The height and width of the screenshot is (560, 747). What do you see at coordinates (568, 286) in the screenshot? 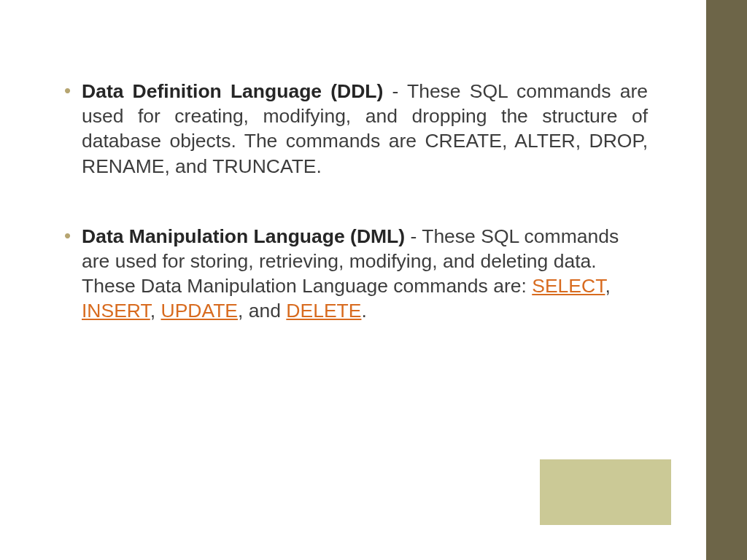
I see `link-select: SELECT` at bounding box center [568, 286].